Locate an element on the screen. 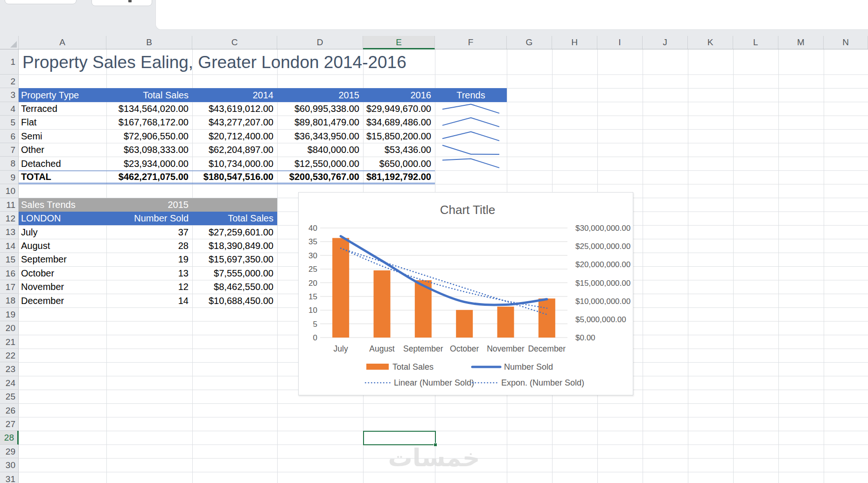 Image resolution: width=868 pixels, height=483 pixels. column-header-M: M is located at coordinates (801, 42).